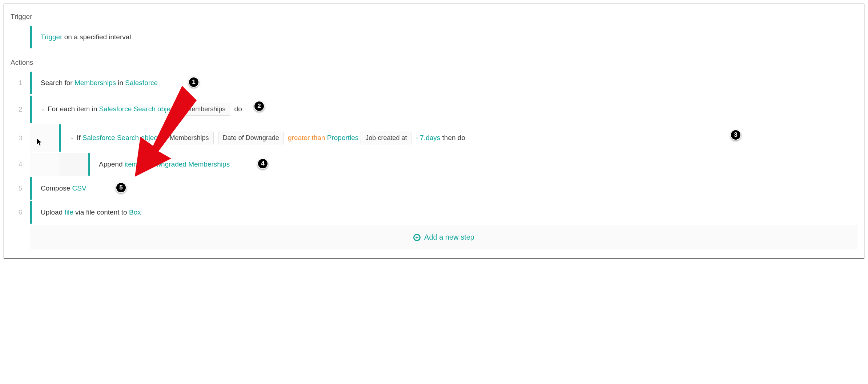  I want to click on properties-link: Properties, so click(343, 137).